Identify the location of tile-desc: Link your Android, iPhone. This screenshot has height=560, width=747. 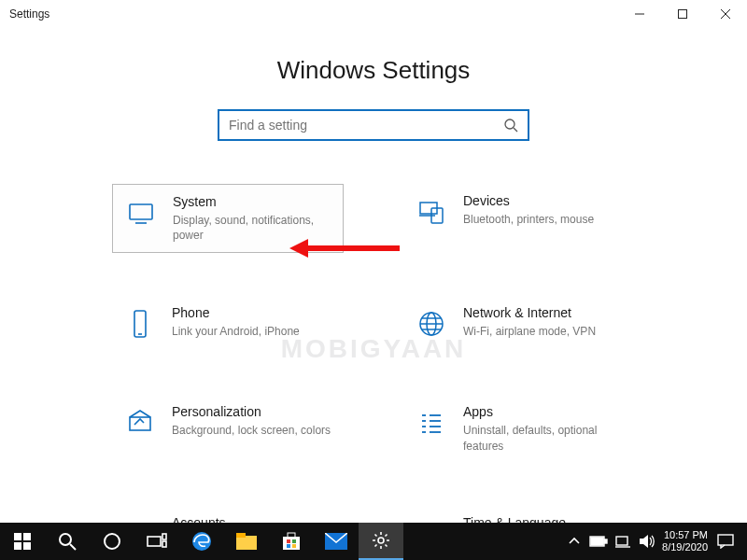
(235, 331).